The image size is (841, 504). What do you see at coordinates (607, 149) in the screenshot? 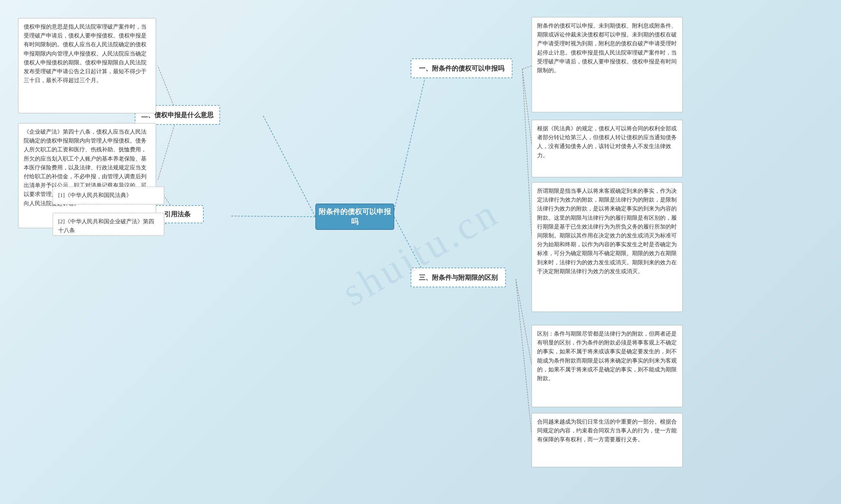
I see `leaf-civil-code-transfer: 根据《民法典》的规定，债权人可以将合同的权利全部或者部分转让给第三人，但债权人转…` at bounding box center [607, 149].